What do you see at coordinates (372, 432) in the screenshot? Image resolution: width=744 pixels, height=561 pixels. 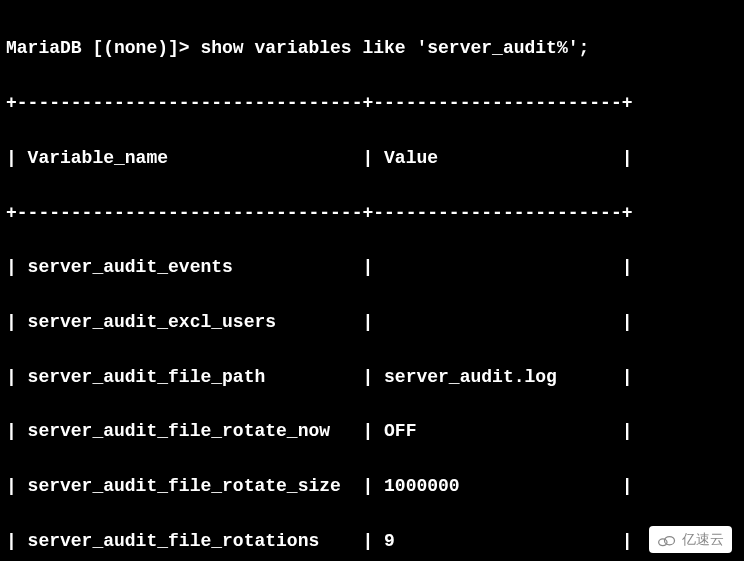 I see `table-row: | server_audit_file_rotate_now | OFF |` at bounding box center [372, 432].